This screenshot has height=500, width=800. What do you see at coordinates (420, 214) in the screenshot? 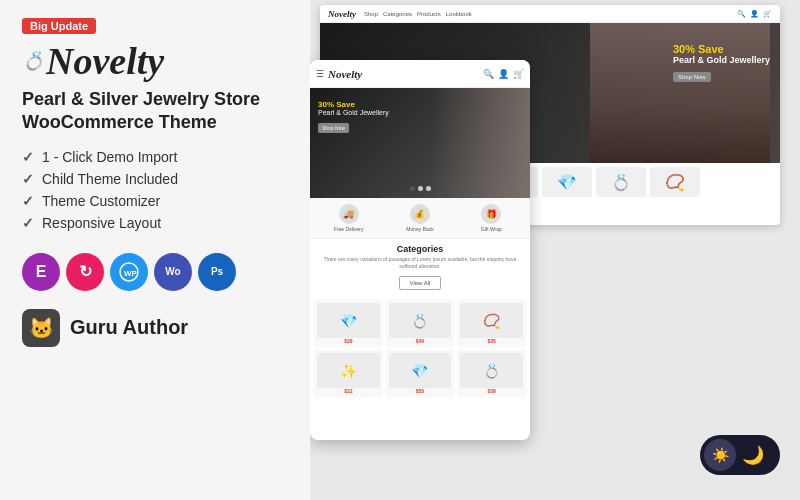
I see `money-icon: 💰` at bounding box center [420, 214].